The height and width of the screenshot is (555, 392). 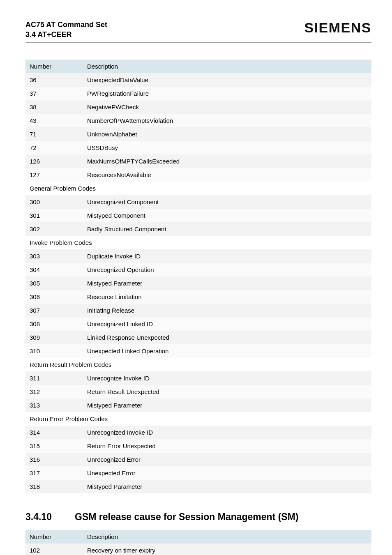 What do you see at coordinates (227, 229) in the screenshot?
I see `cell-description: Badly Structured Component` at bounding box center [227, 229].